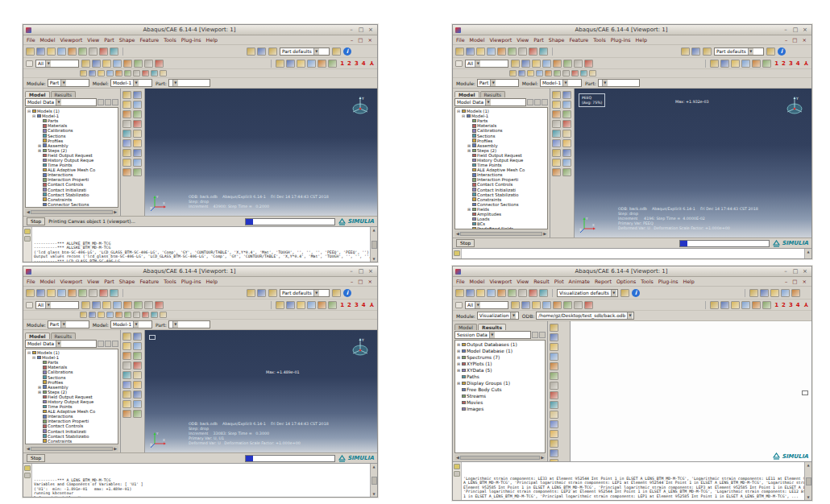  What do you see at coordinates (27, 238) in the screenshot?
I see `cli-tab-icon` at bounding box center [27, 238].